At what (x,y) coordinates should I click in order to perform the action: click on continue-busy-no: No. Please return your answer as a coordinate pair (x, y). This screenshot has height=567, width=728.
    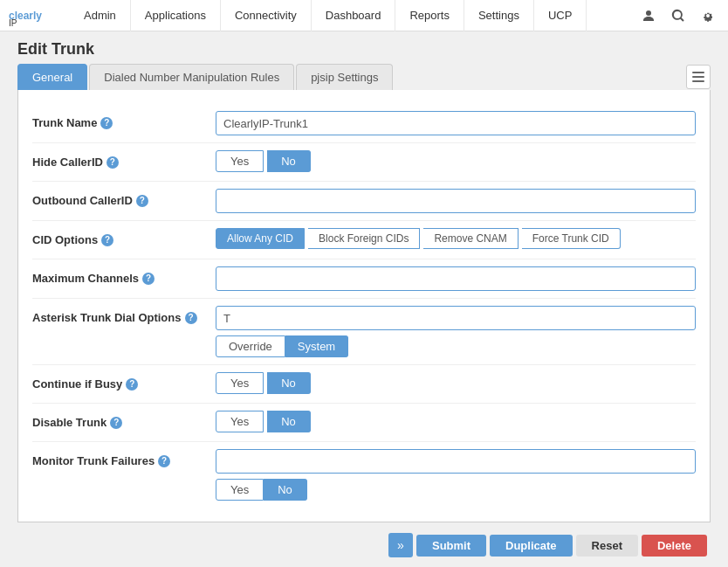
    Looking at the image, I should click on (289, 383).